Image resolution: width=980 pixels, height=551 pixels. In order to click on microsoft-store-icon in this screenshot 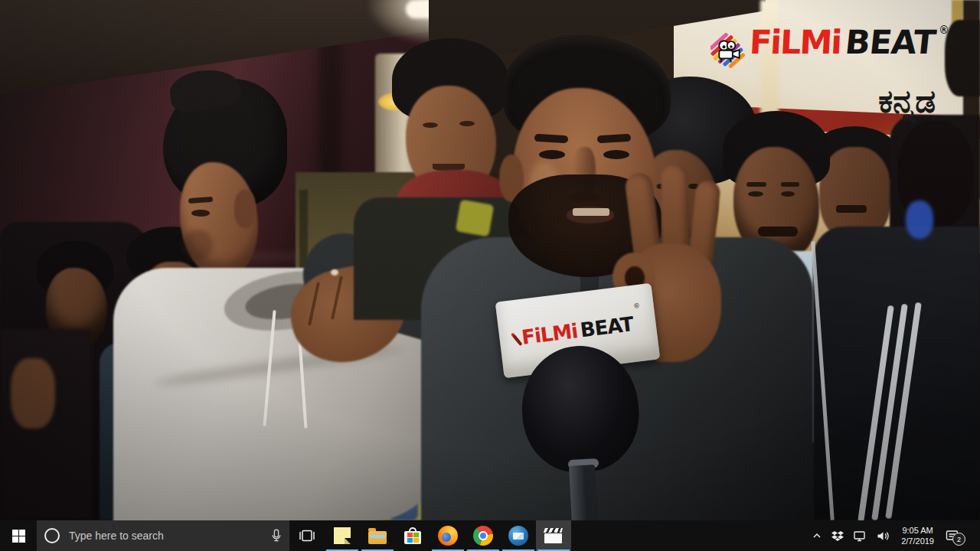, I will do `click(413, 537)`.